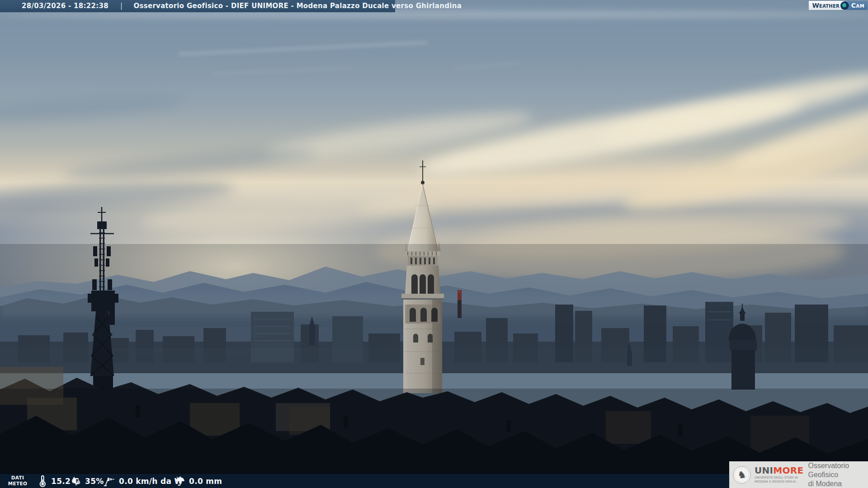  What do you see at coordinates (838, 5) in the screenshot?
I see `weathercam-logo: Weather Cam` at bounding box center [838, 5].